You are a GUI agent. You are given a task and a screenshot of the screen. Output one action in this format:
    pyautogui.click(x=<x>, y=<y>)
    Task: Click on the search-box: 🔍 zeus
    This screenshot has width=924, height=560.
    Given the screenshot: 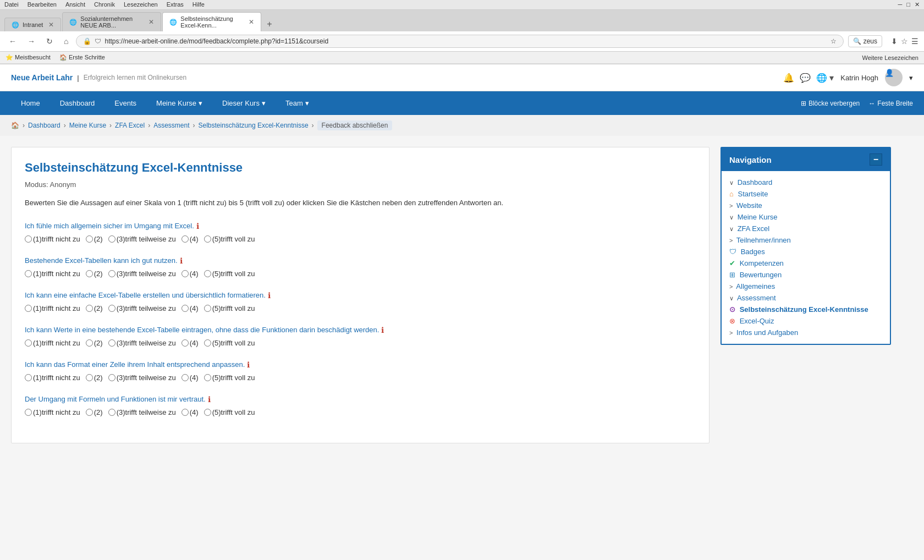 What is the action you would take?
    pyautogui.click(x=865, y=41)
    